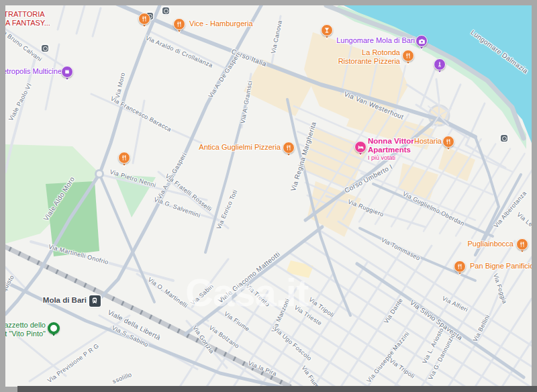 The image size is (537, 392). I want to click on bottom-scroll-shadow, so click(277, 389).